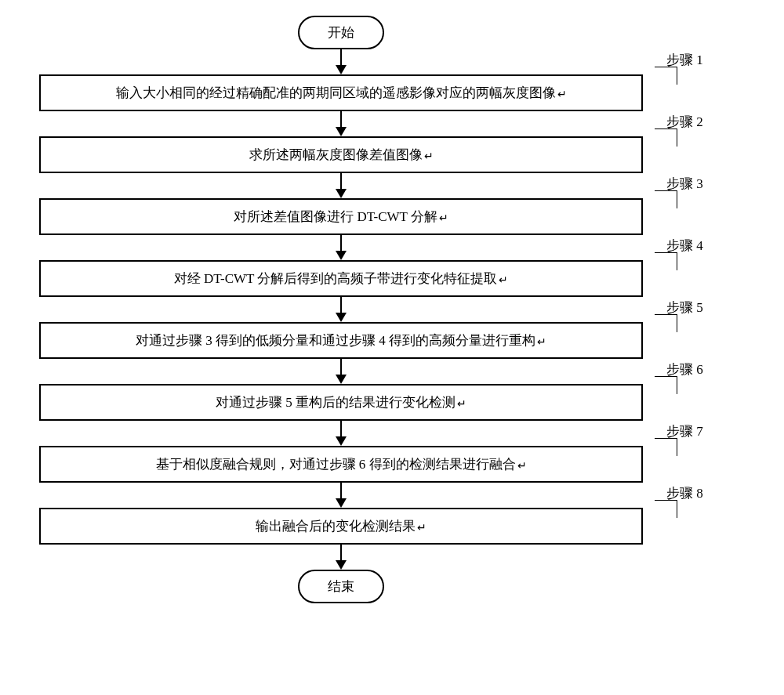 Image resolution: width=784 pixels, height=695 pixels. I want to click on step-5-label: 步骤 5, so click(685, 307).